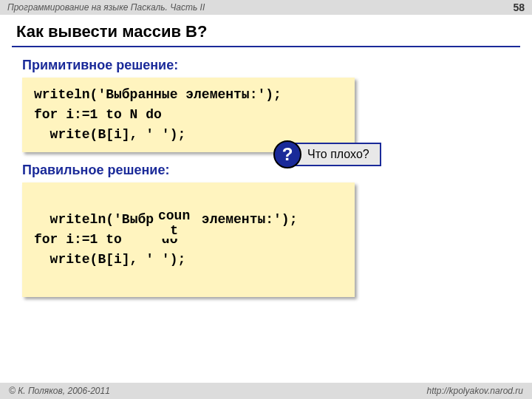 The image size is (532, 399). Describe the element at coordinates (266, 7) in the screenshot. I see `slide-header: Программирование на языке Паскаль. Часть…` at that location.